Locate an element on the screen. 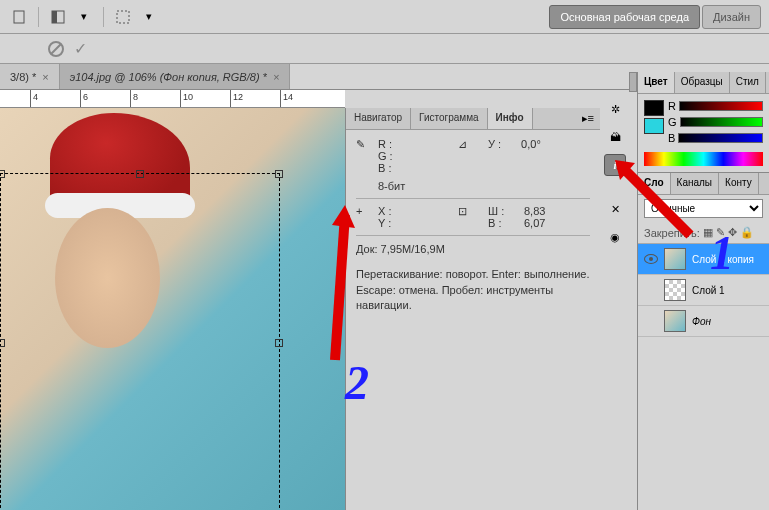 The image size is (769, 510). r-slider is located at coordinates (721, 106).